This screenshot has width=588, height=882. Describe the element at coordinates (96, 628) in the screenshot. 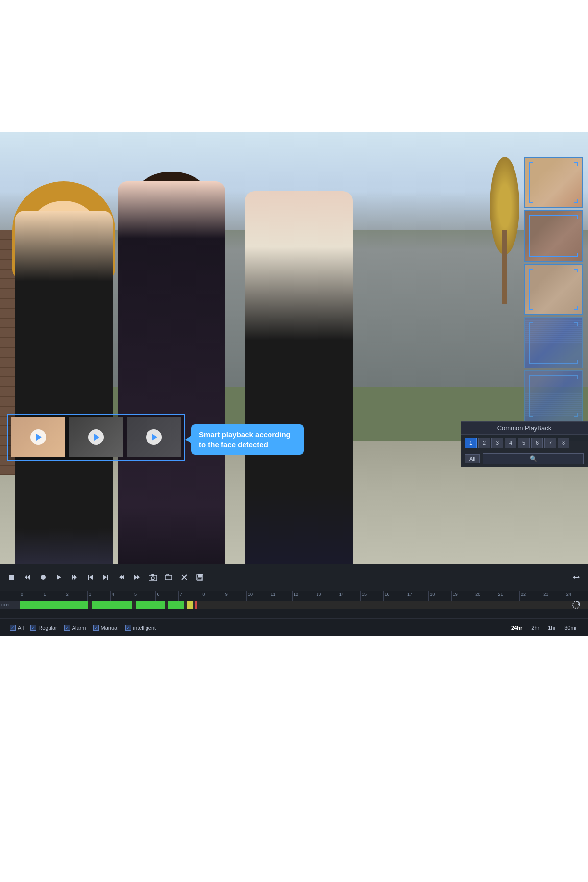

I see `checkbox-manual: ✓` at that location.